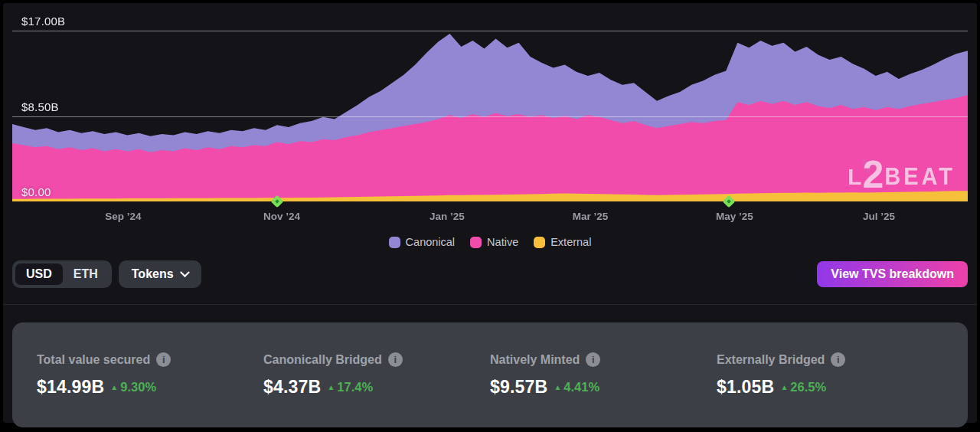 The height and width of the screenshot is (432, 980). What do you see at coordinates (39, 274) in the screenshot?
I see `usd-toggle-button: USD` at bounding box center [39, 274].